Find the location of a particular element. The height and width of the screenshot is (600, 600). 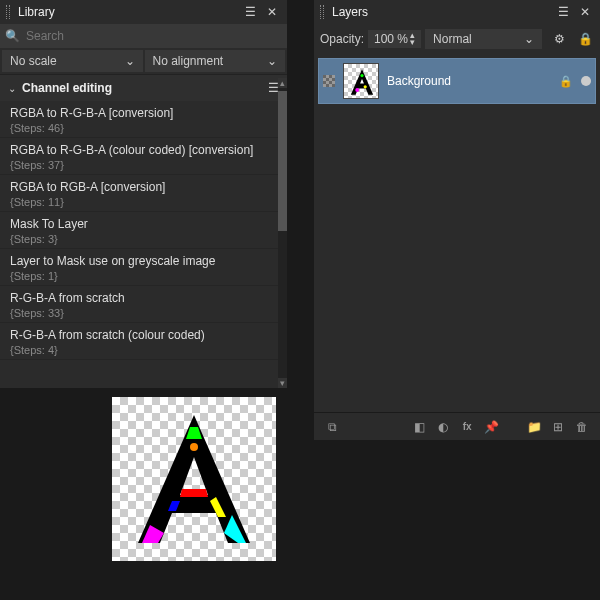

canvas-preview is located at coordinates (194, 479).